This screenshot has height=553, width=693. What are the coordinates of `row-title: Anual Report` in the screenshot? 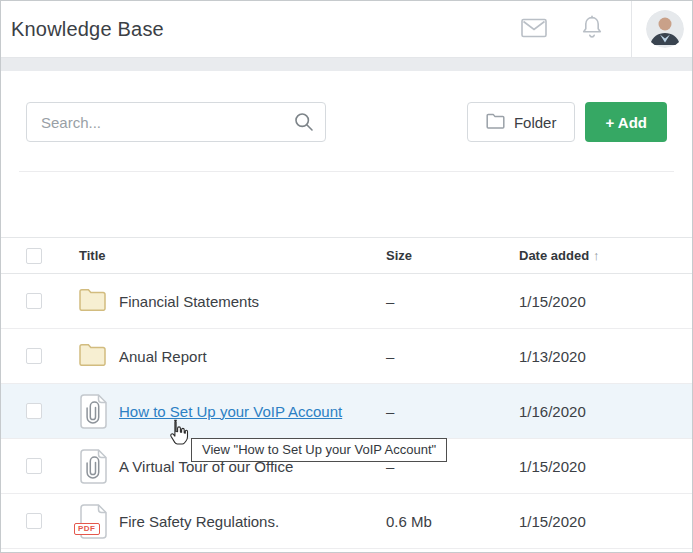 It's located at (163, 356).